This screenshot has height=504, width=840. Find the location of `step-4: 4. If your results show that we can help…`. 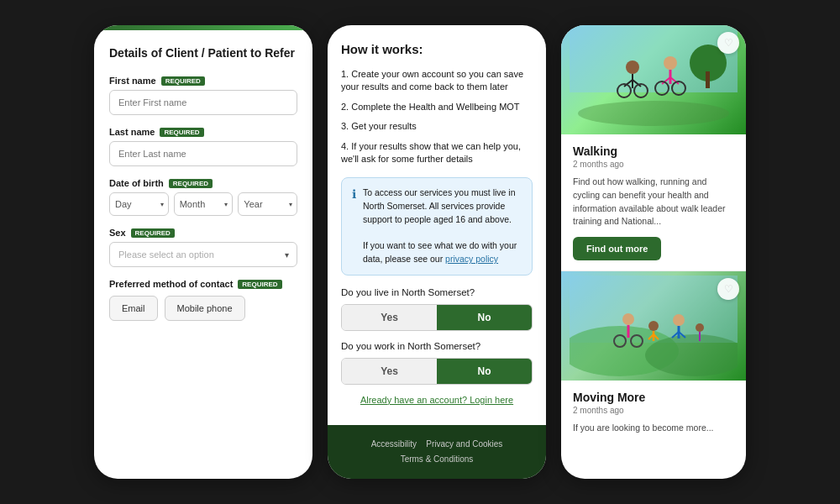

step-4: 4. If your results show that we can help… is located at coordinates (437, 153).